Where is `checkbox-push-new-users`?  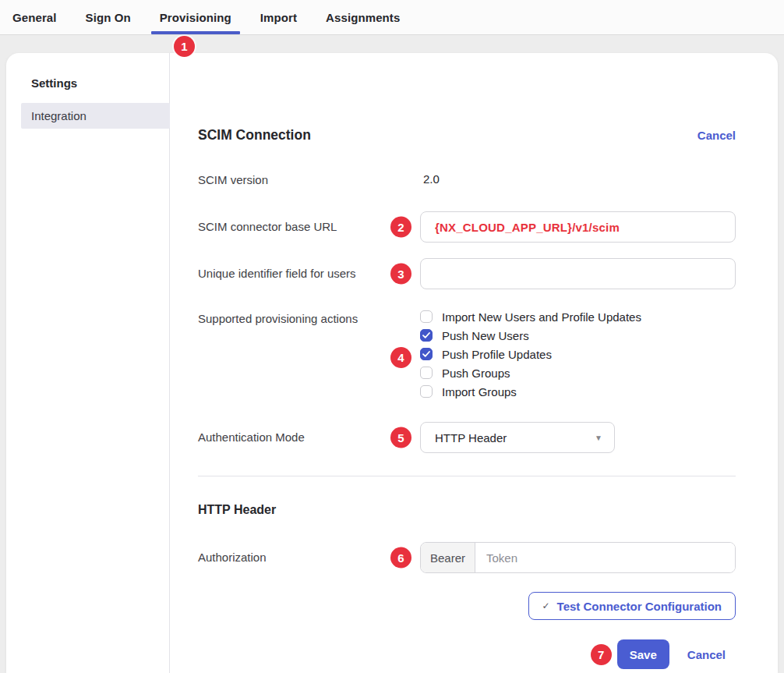
checkbox-push-new-users is located at coordinates (426, 335).